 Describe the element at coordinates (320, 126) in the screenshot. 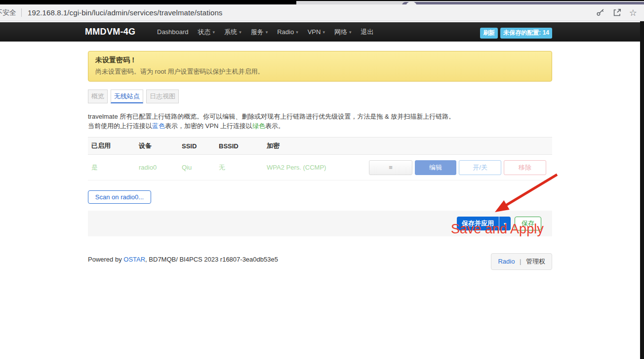

I see `description-line2: 当前使用的上行连接以蓝色表示，加密的 VPN 上行连接以绿色表示。` at that location.